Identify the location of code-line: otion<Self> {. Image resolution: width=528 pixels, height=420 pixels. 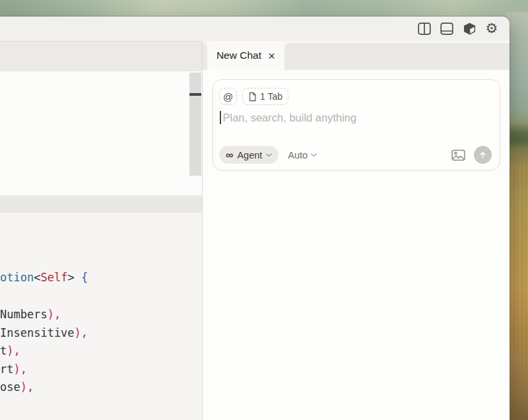
(44, 277).